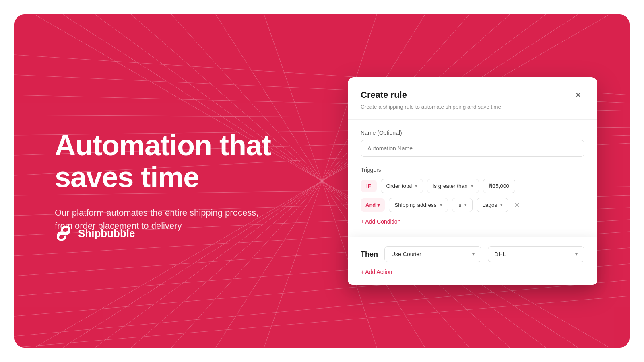 This screenshot has height=362, width=644. Describe the element at coordinates (473, 186) in the screenshot. I see `if-trigger-row: IF Order total ▾ is greater than ▾ ₦35,0…` at that location.